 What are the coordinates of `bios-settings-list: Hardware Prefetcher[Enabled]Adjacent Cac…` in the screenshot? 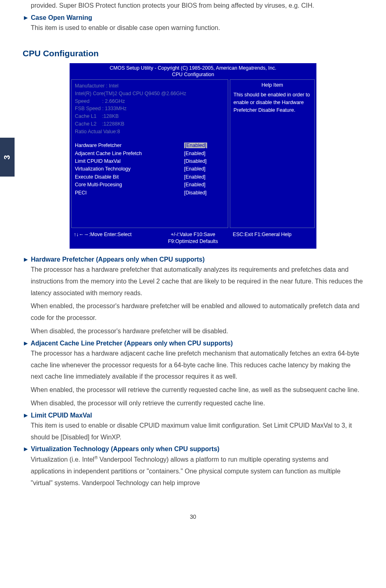 It's located at (150, 169).